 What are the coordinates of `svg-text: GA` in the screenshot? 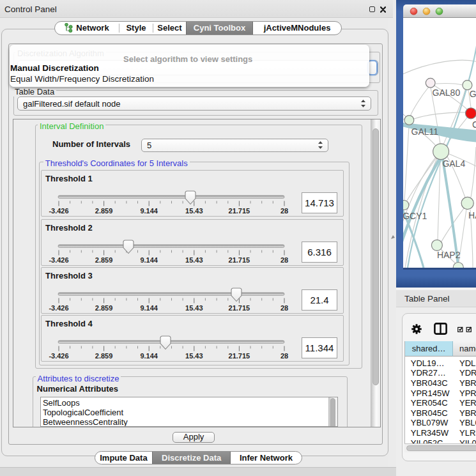 It's located at (473, 94).